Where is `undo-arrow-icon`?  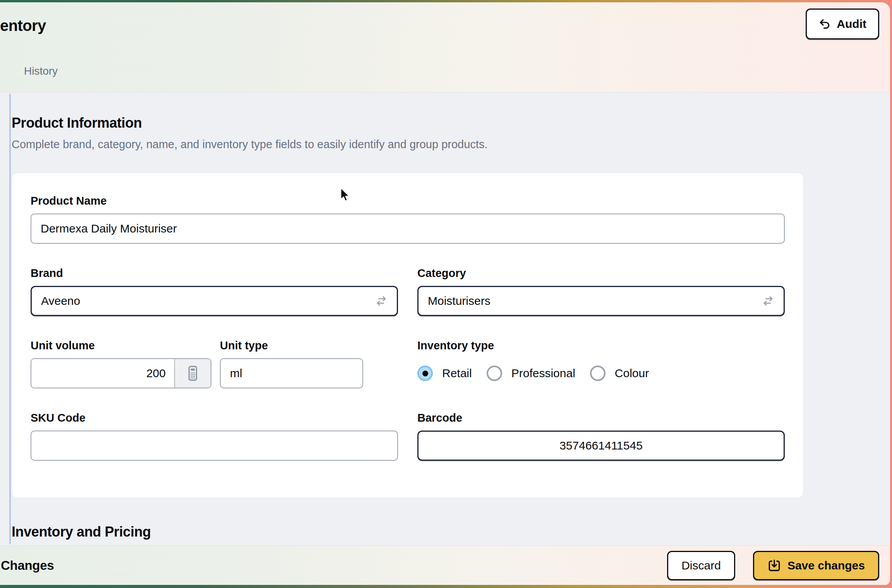 undo-arrow-icon is located at coordinates (825, 24).